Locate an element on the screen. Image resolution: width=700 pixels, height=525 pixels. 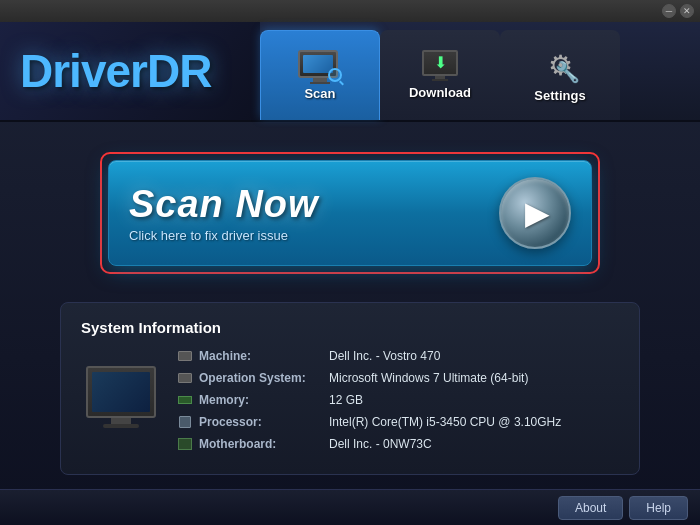
memory-label: Memory: is located at coordinates (264, 400).